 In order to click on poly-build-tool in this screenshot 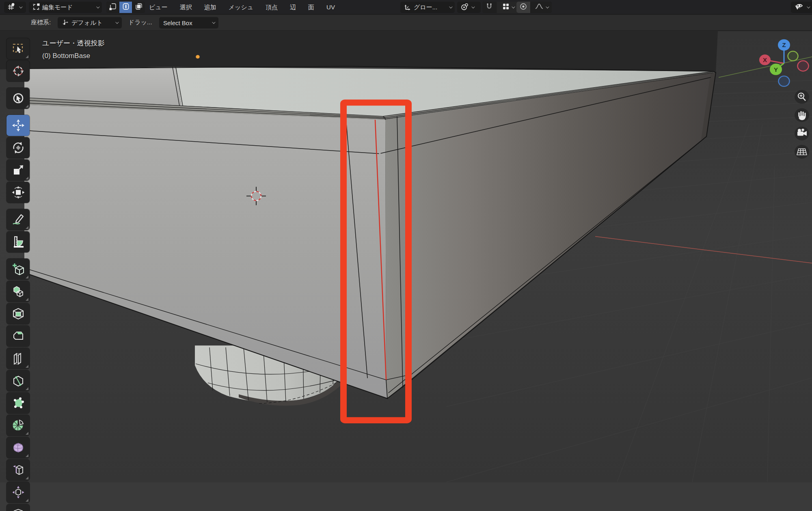, I will do `click(18, 403)`.